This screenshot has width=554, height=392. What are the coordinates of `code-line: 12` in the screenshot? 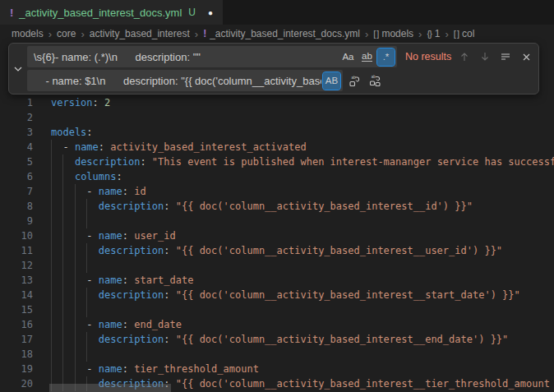 It's located at (277, 265).